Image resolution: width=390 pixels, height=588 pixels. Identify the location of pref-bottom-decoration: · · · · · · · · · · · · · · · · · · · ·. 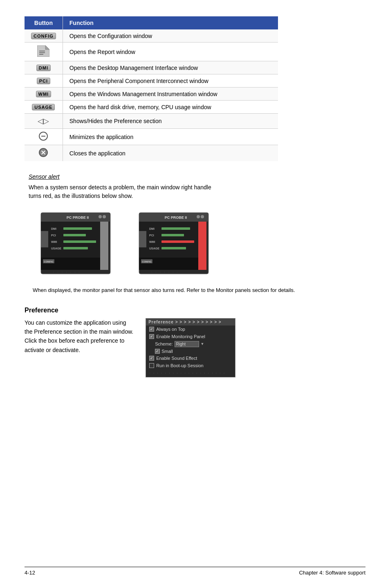
(191, 373).